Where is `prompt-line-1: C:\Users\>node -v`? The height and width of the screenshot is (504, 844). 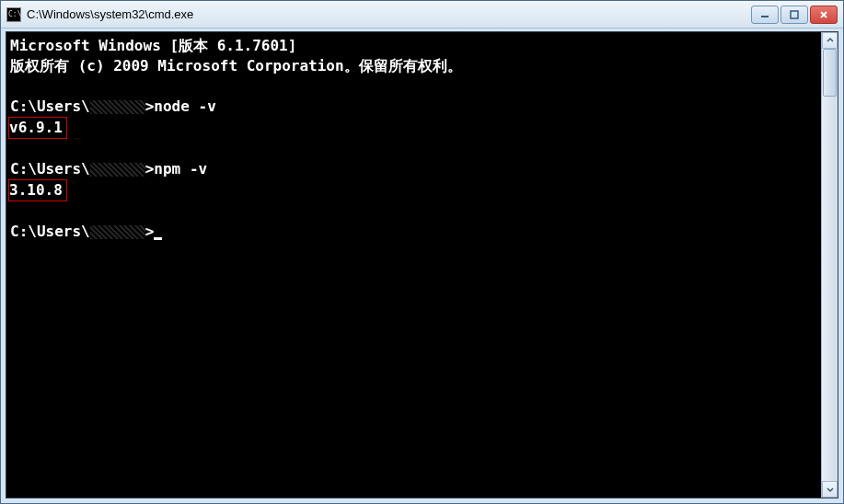 prompt-line-1: C:\Users\>node -v is located at coordinates (414, 107).